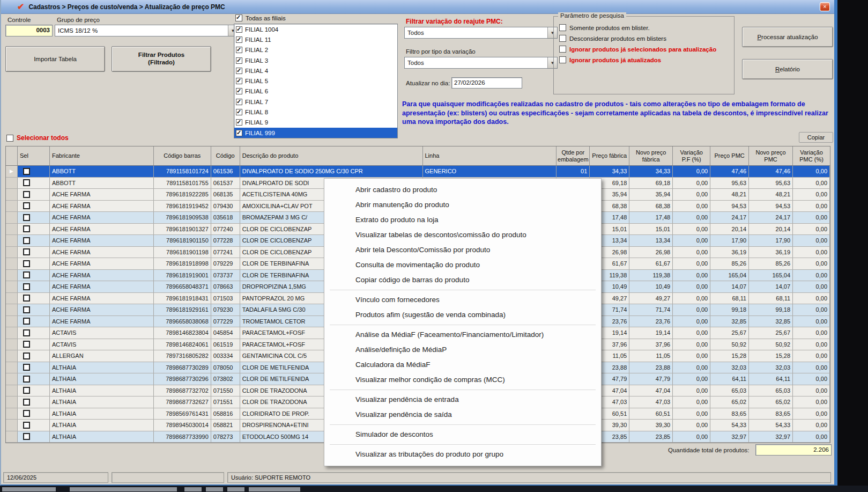 This screenshot has height=492, width=868. I want to click on filial-list-item: ✓FILIAL 2, so click(316, 50).